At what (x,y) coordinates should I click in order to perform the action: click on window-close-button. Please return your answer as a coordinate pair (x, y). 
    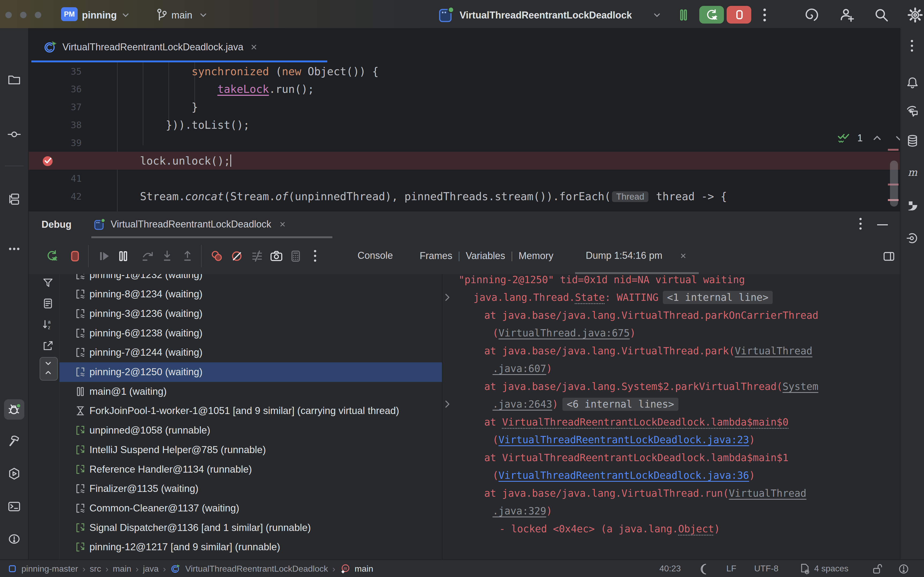
    Looking at the image, I should click on (8, 15).